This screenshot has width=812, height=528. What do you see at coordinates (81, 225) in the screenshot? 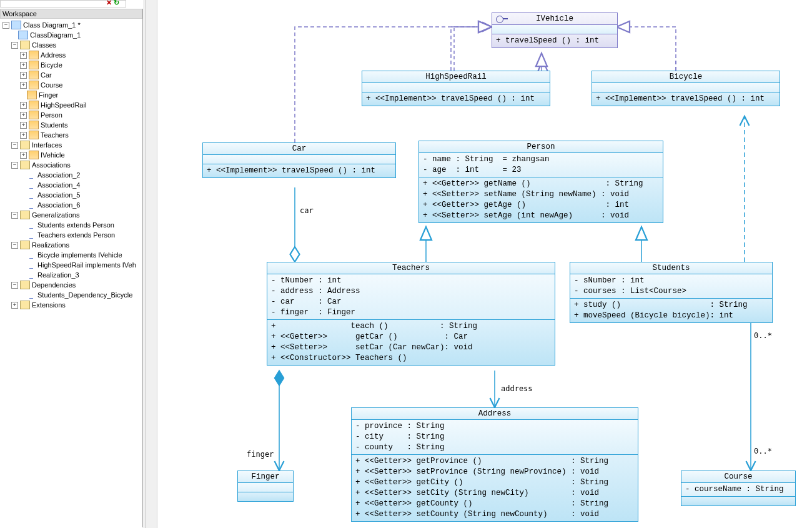
I see `tree-item: ⎯Students extends Person` at bounding box center [81, 225].